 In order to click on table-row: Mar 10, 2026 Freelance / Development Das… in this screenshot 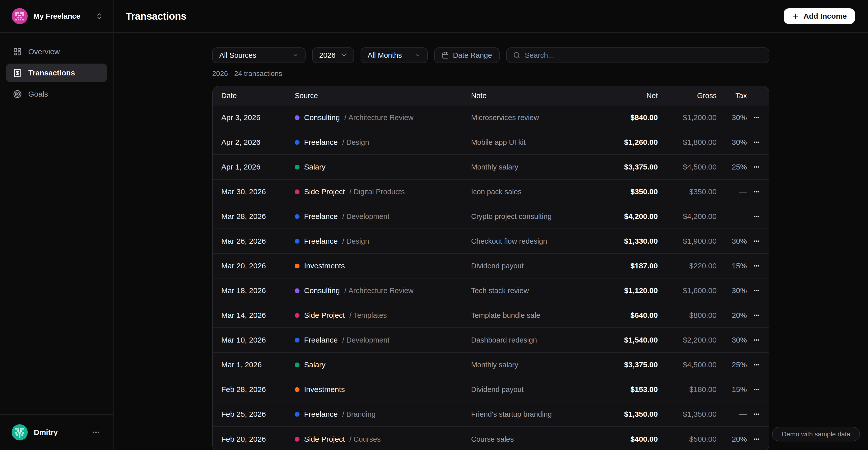, I will do `click(491, 340)`.